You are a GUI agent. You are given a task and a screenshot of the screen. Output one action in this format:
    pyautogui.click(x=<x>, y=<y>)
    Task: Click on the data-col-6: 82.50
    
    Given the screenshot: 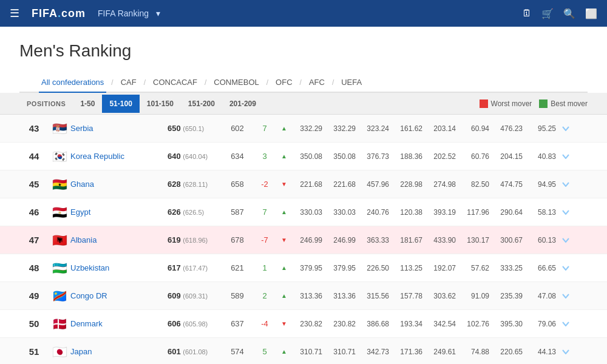 What is the action you would take?
    pyautogui.click(x=475, y=184)
    